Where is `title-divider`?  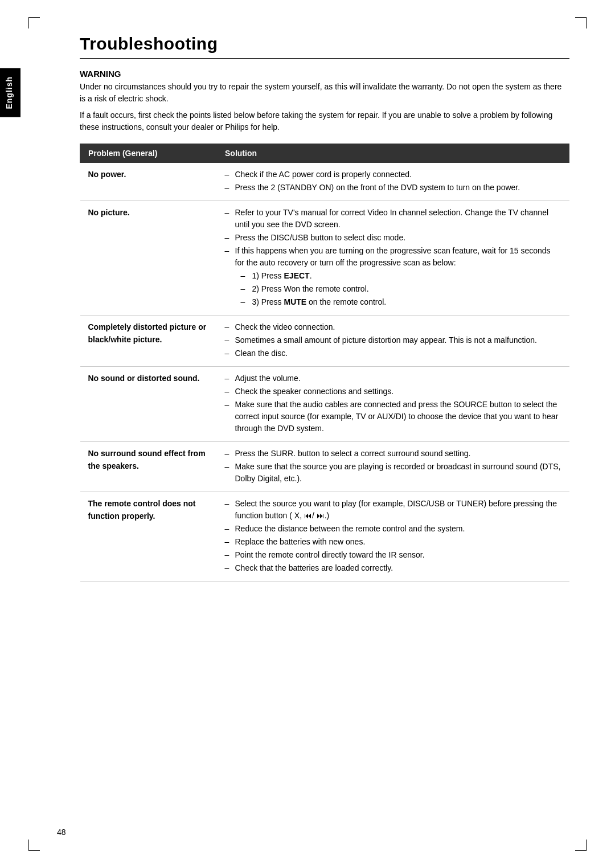 title-divider is located at coordinates (325, 58).